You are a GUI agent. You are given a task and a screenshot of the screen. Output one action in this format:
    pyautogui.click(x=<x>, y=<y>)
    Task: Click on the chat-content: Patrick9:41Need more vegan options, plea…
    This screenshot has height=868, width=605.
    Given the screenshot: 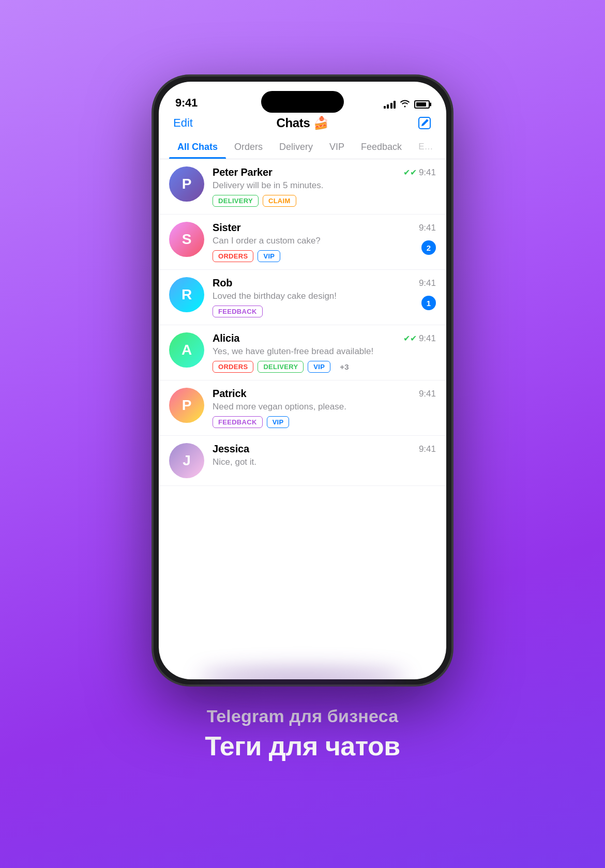 What is the action you would take?
    pyautogui.click(x=324, y=408)
    